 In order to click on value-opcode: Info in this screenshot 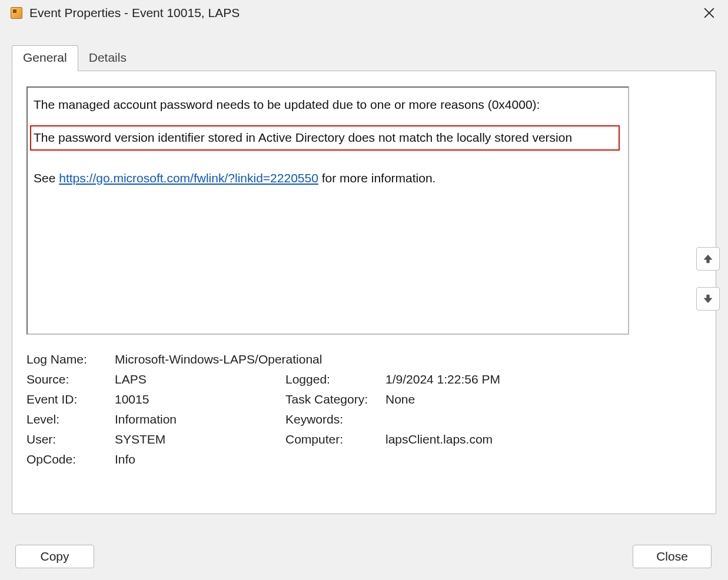, I will do `click(200, 459)`.